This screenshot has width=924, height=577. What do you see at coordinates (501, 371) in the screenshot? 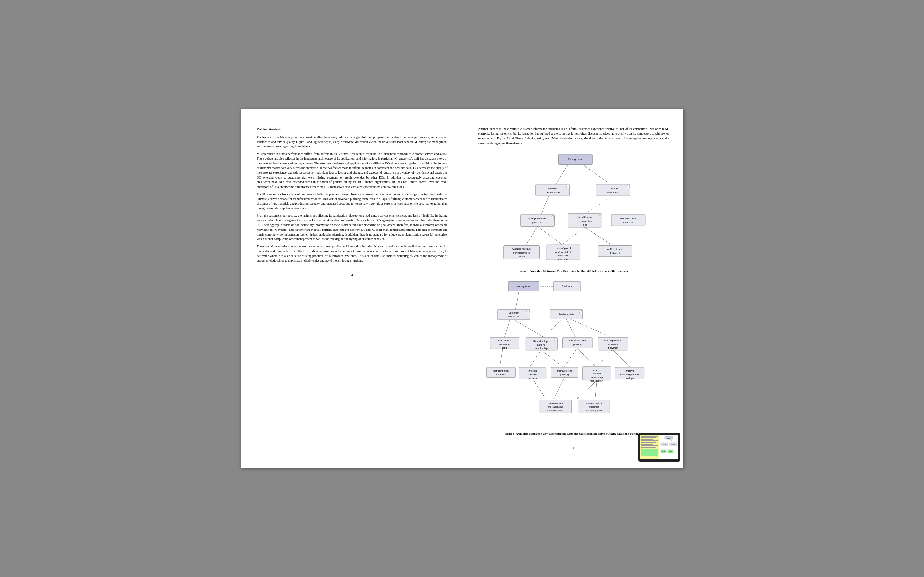
I see `fig6-ineff-l1: Inefficient order` at bounding box center [501, 371].